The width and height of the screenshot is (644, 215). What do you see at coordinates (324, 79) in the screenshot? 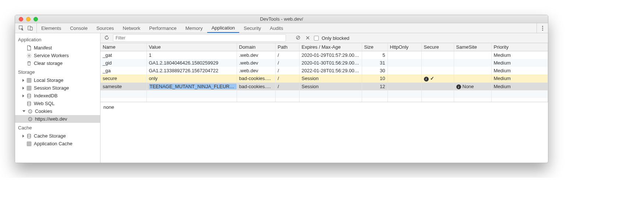
I see `table-row: secureonlybad-cookies.g…/Session10i✓Medi…` at bounding box center [324, 79].